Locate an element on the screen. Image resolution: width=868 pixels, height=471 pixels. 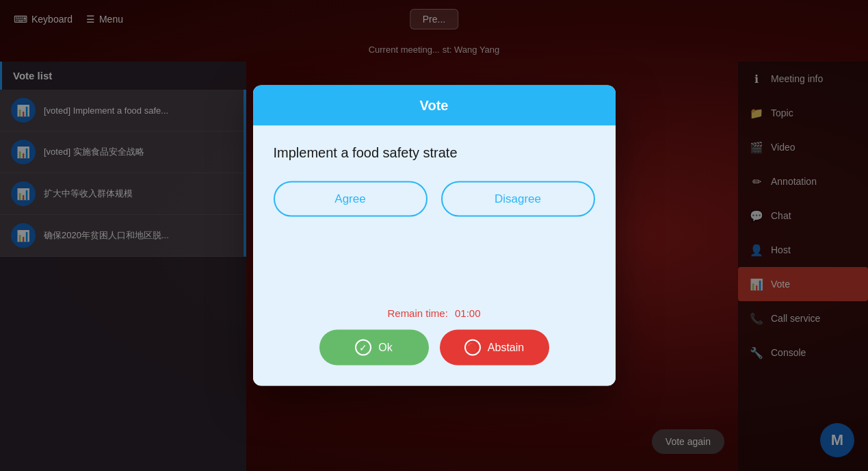
modal-spacer is located at coordinates (434, 269).